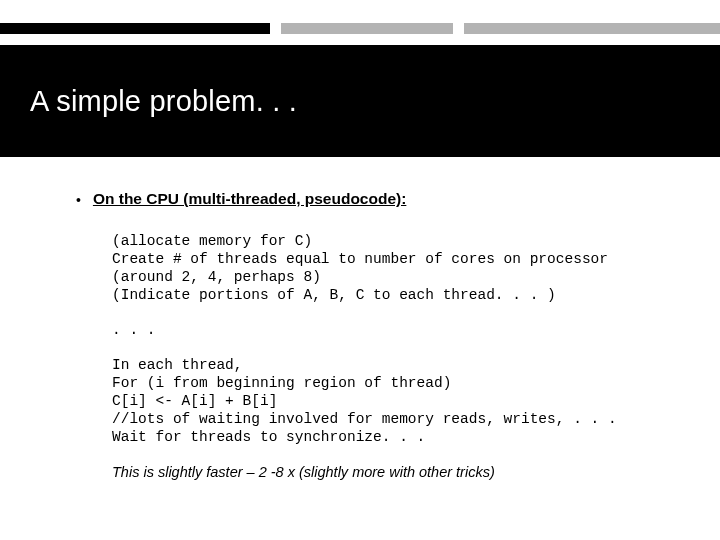 The width and height of the screenshot is (720, 540). I want to click on bullet-text: On the CPU (multi-threaded, pseudocode):, so click(250, 199).